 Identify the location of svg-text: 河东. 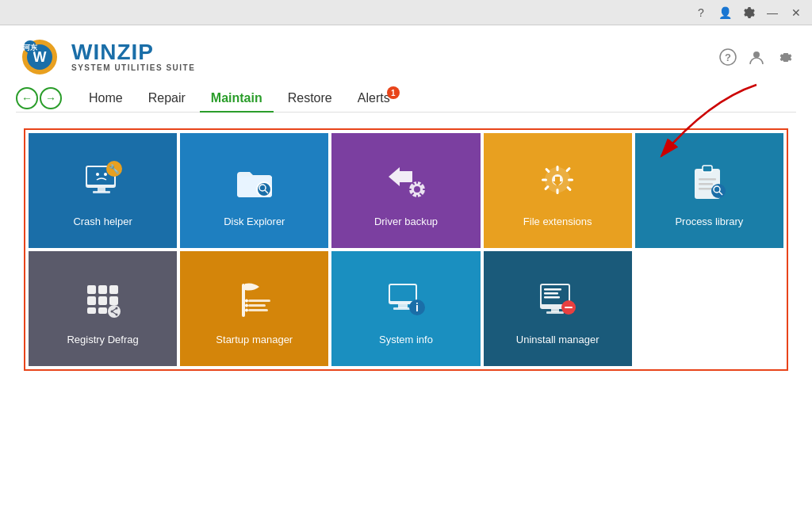
(30, 48).